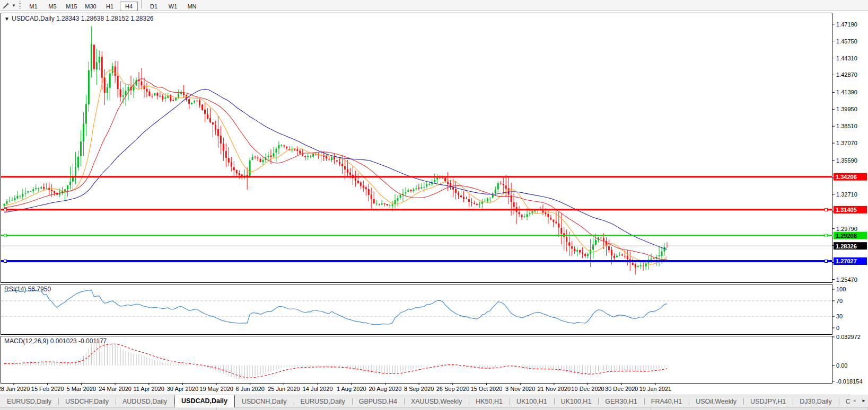  What do you see at coordinates (667, 402) in the screenshot?
I see `chart-tab-fra40-h1: FRA40,H1` at bounding box center [667, 402].